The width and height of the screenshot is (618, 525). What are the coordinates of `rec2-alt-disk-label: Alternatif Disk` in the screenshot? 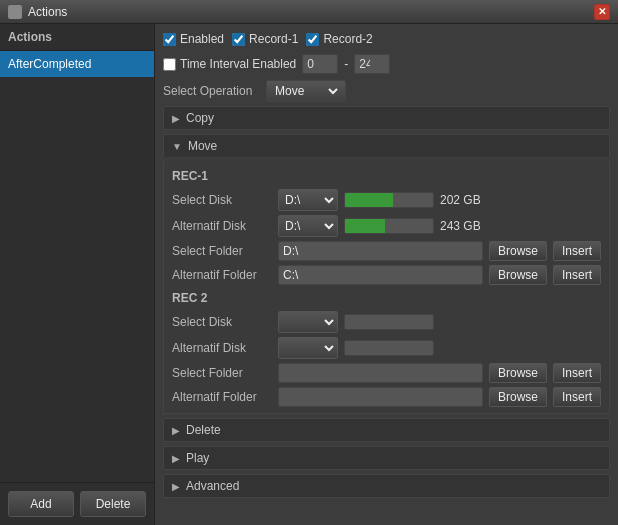 It's located at (222, 348).